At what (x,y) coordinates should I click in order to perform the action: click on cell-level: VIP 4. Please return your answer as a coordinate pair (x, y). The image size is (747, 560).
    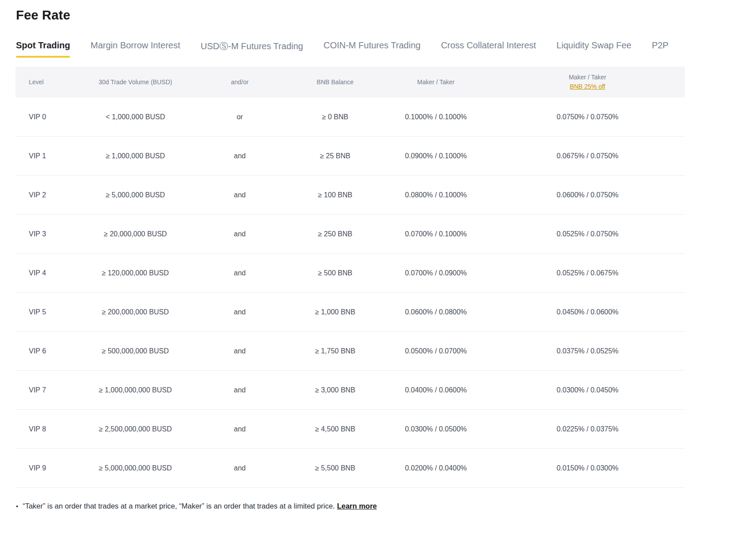
    Looking at the image, I should click on (48, 273).